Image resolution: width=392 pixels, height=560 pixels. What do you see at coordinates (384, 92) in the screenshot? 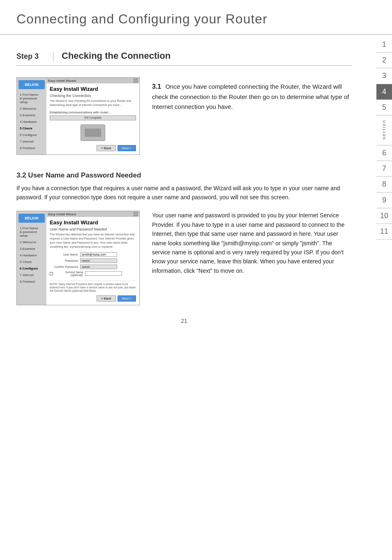
I see `tab-4: 4` at bounding box center [384, 92].